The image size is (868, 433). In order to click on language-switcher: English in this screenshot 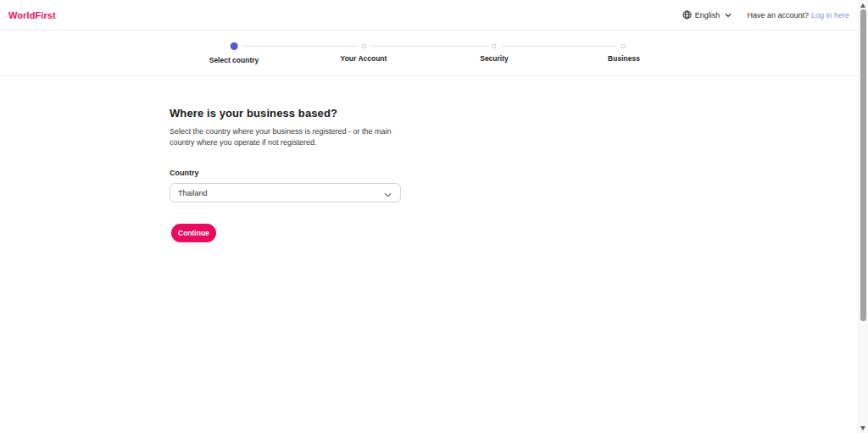, I will do `click(707, 15)`.